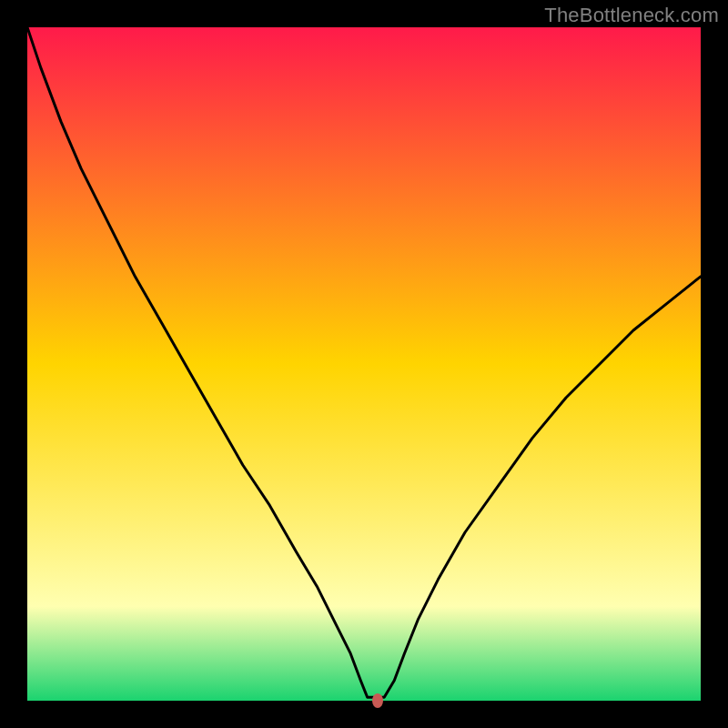  I want to click on watermark-label: TheBottleneck.com, so click(632, 15).